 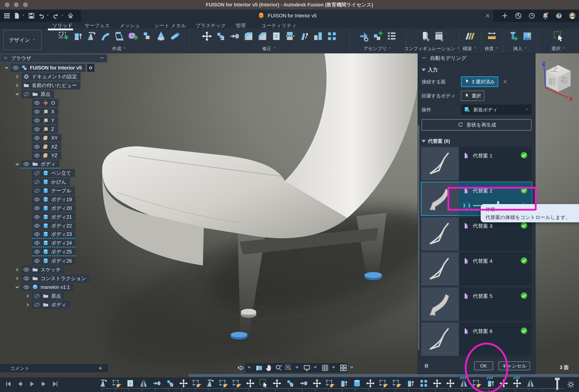 I want to click on group-label: 修正, so click(x=269, y=49).